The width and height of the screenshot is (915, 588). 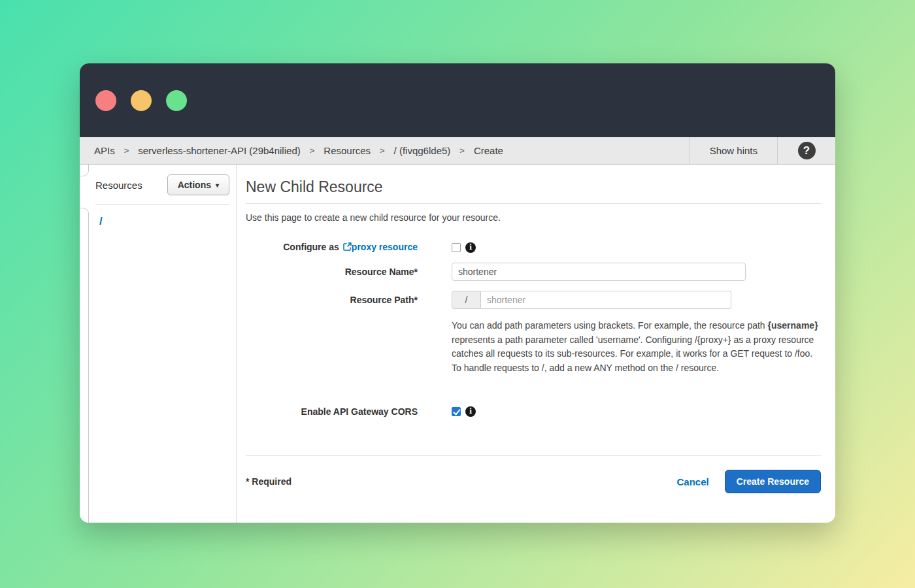 What do you see at coordinates (176, 101) in the screenshot?
I see `zoom-window-button` at bounding box center [176, 101].